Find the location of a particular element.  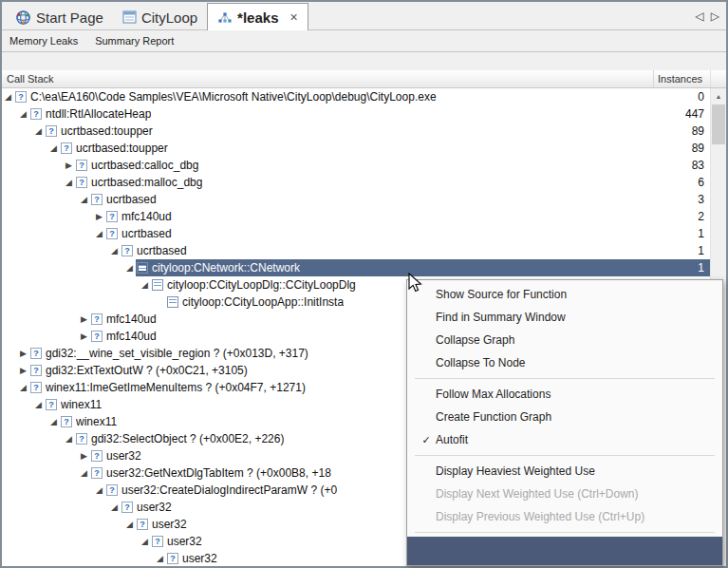

node-instances: 83 is located at coordinates (681, 165).